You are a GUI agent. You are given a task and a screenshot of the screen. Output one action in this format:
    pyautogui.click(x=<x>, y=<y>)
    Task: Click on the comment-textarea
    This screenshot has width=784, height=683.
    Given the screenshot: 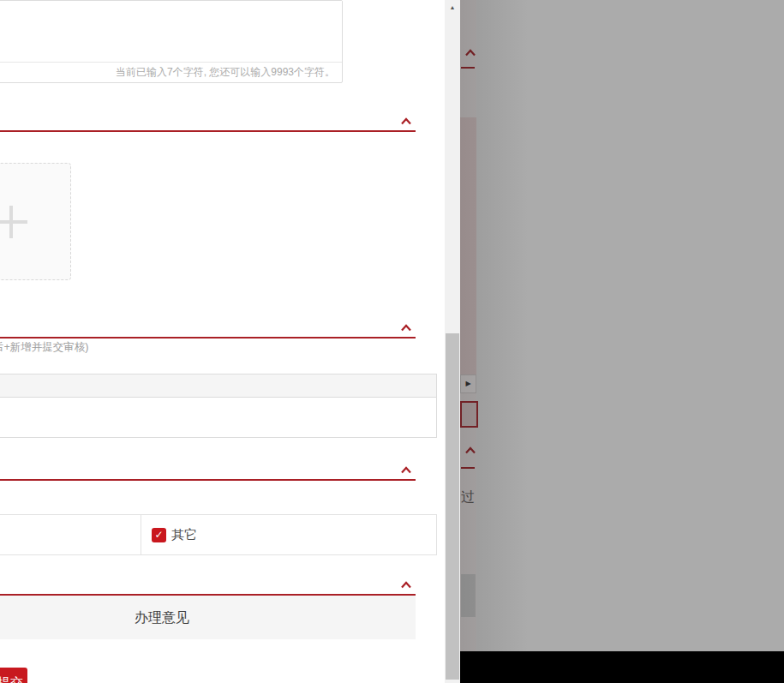 What is the action you would take?
    pyautogui.click(x=171, y=31)
    